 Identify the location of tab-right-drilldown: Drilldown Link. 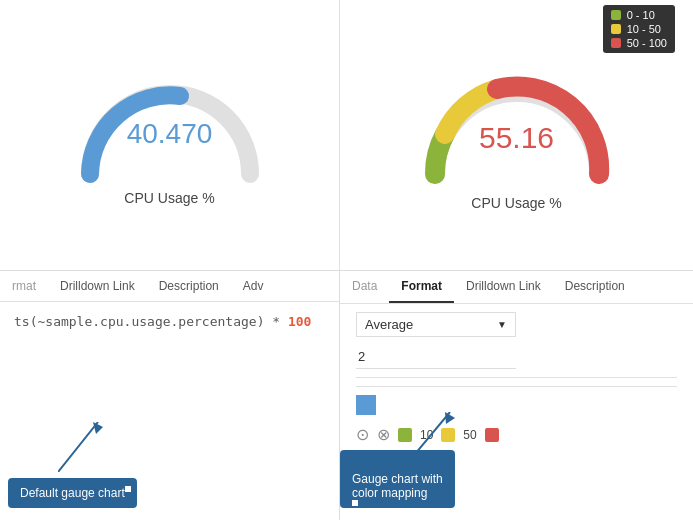
(504, 287).